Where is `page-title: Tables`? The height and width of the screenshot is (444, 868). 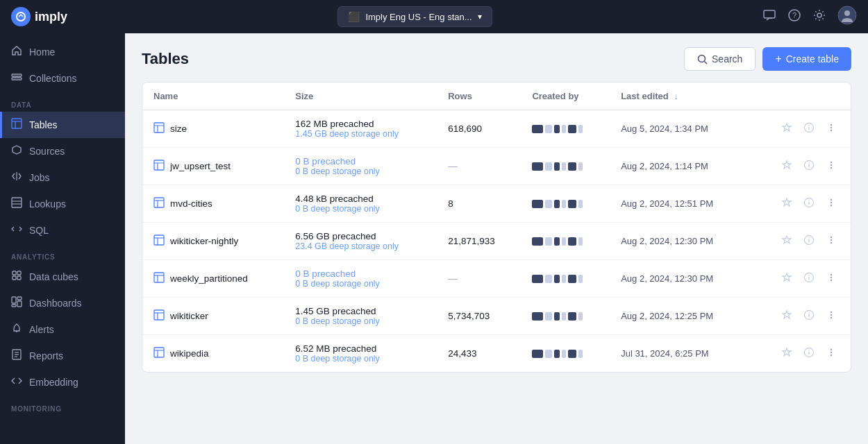 page-title: Tables is located at coordinates (165, 59).